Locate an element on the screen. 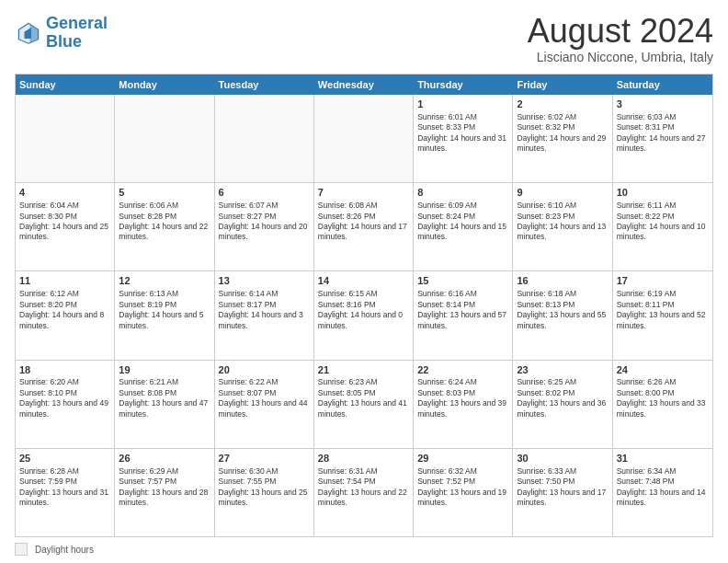 Image resolution: width=728 pixels, height=563 pixels. day-number: 18 is located at coordinates (64, 370).